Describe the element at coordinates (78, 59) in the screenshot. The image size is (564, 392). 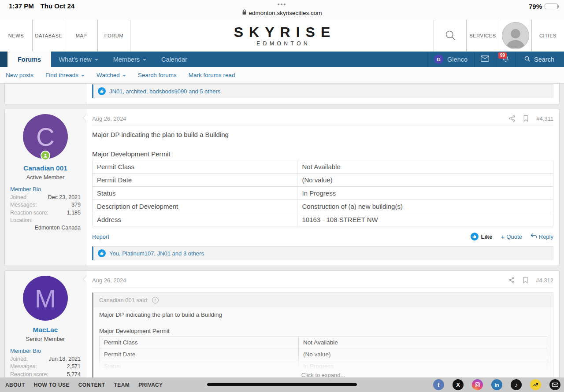
I see `tab-whats-new: What's new` at that location.